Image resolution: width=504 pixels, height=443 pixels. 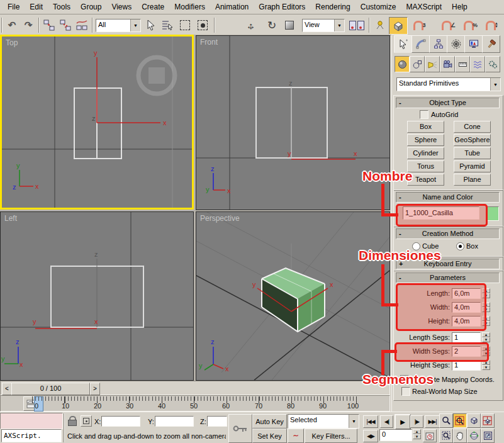 I want to click on length-spinner: ▲▼, so click(x=486, y=293).